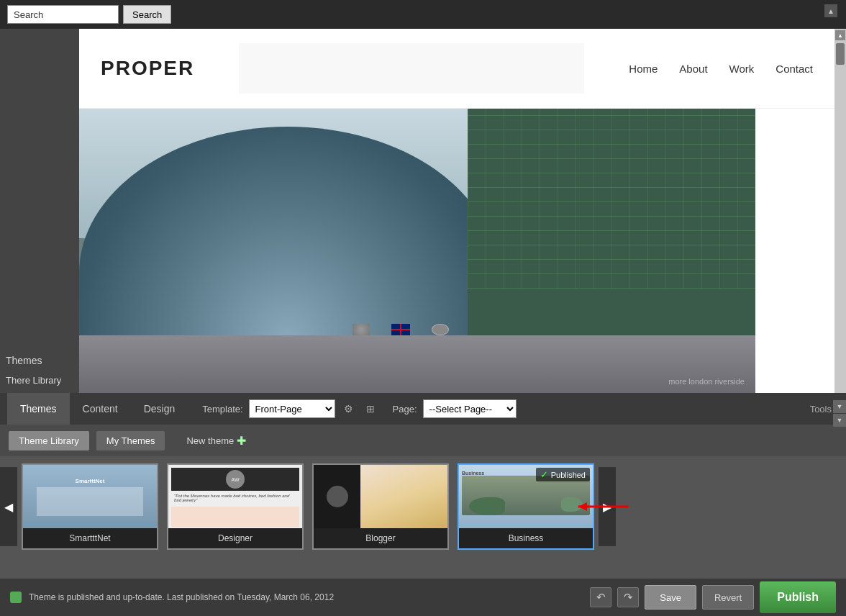  Describe the element at coordinates (290, 409) in the screenshot. I see `template-section: Template: Front-Page Blog Gallery ⚙ ⊞` at that location.